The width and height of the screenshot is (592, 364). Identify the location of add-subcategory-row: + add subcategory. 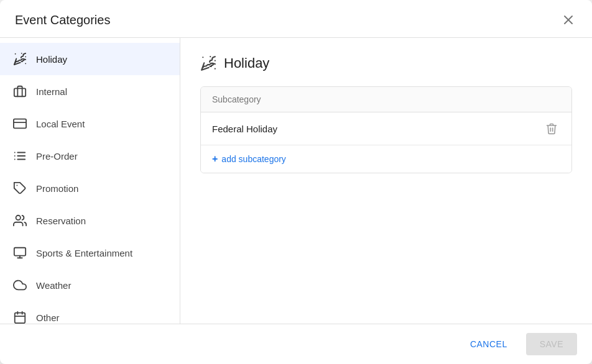
(386, 159).